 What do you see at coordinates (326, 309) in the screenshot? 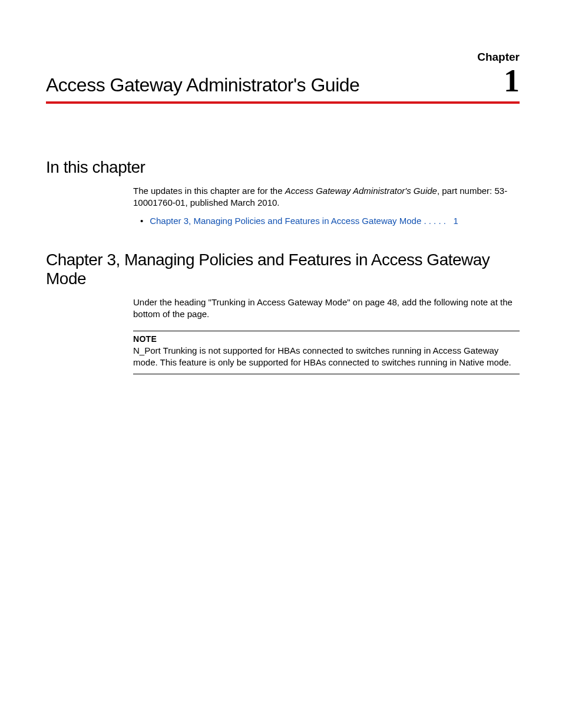
I see `chapter-3-body-text: Under the heading "Trunking in Access Ga…` at bounding box center [326, 309].